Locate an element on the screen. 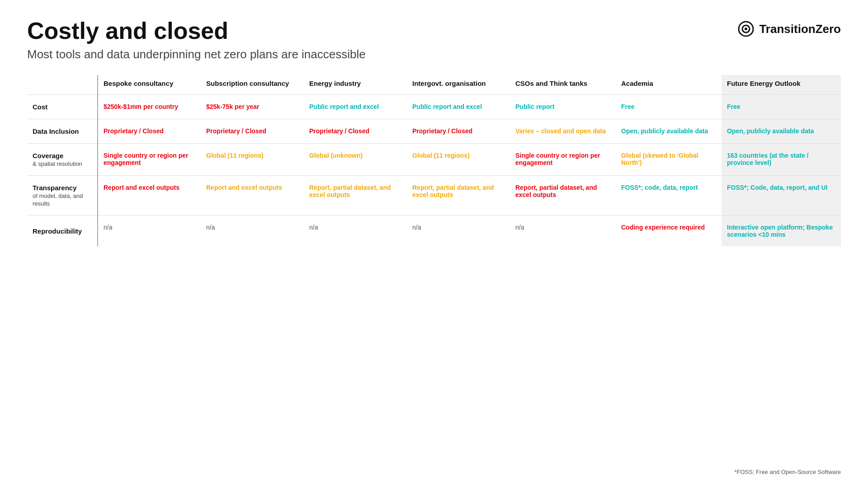 This screenshot has width=868, height=488. cell-subscription: Report and excel outputs is located at coordinates (252, 196).